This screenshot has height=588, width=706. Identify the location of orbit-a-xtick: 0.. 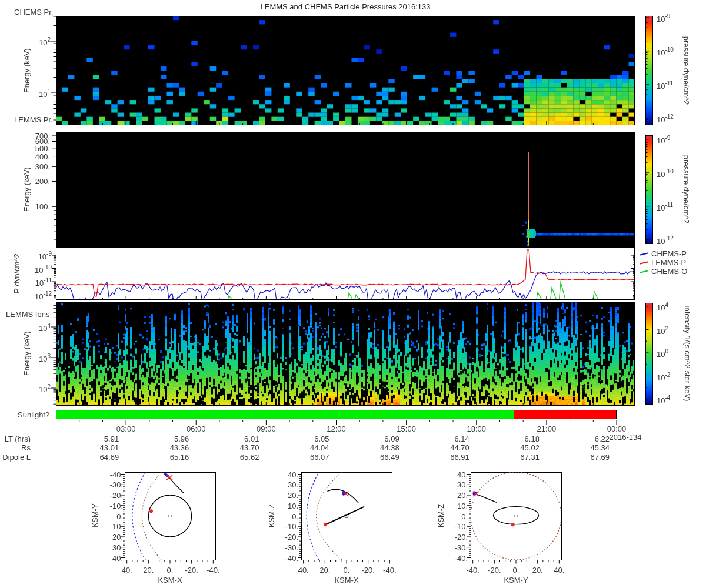
(171, 570).